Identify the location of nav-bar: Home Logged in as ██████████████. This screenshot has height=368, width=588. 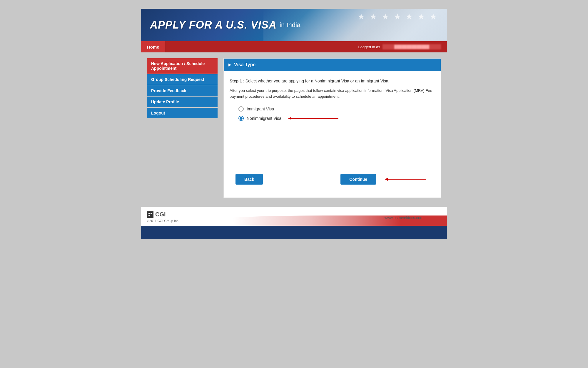
(294, 47).